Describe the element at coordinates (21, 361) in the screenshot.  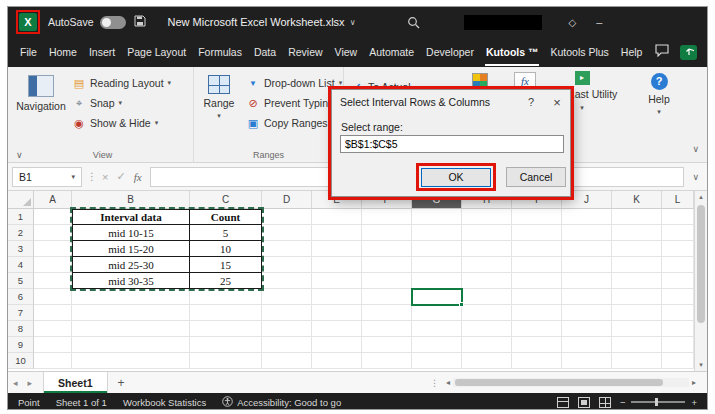
I see `row-header-10: 10` at that location.